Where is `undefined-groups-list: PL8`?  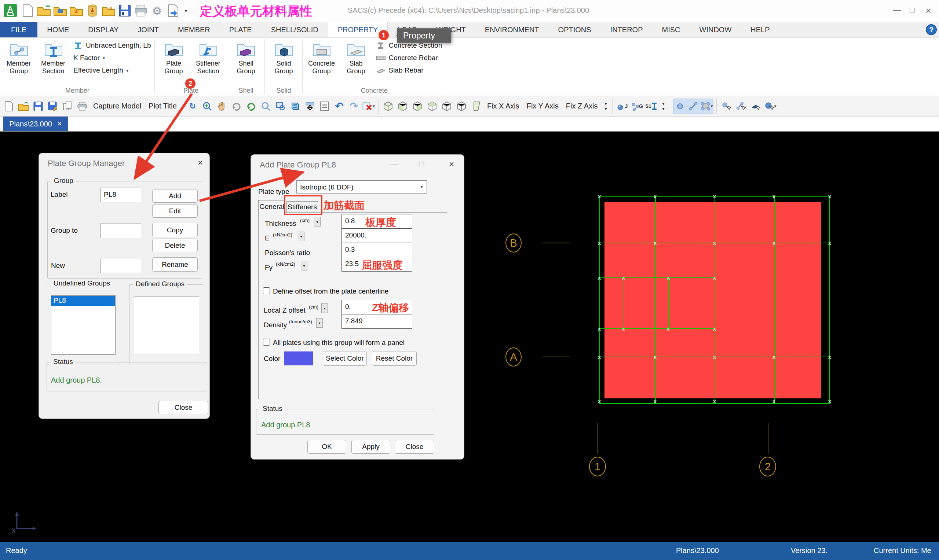
undefined-groups-list: PL8 is located at coordinates (83, 325).